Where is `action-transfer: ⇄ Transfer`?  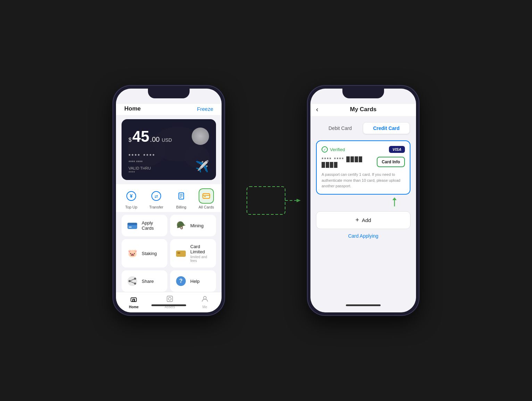
action-transfer: ⇄ Transfer is located at coordinates (156, 199).